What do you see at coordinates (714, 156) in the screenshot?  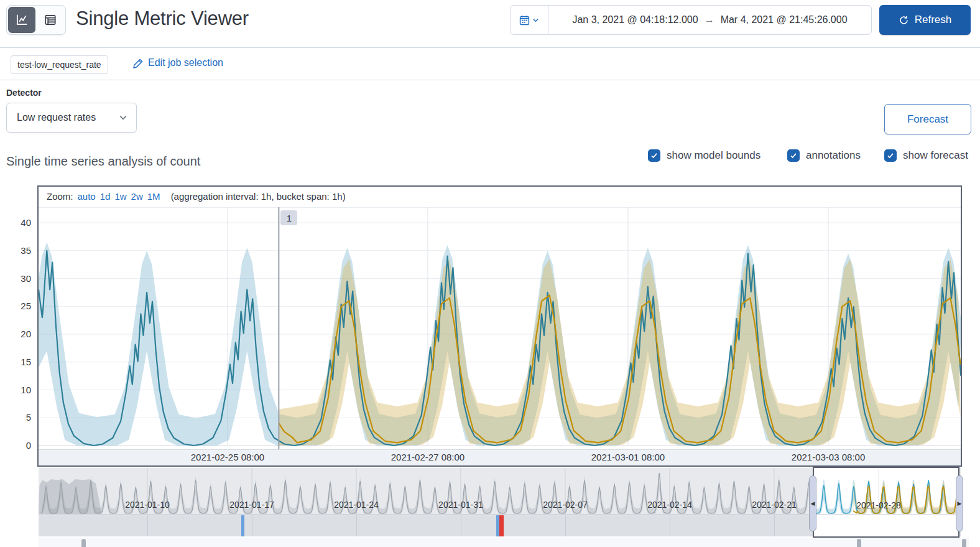 I see `show-model-bounds-label: show model bounds` at bounding box center [714, 156].